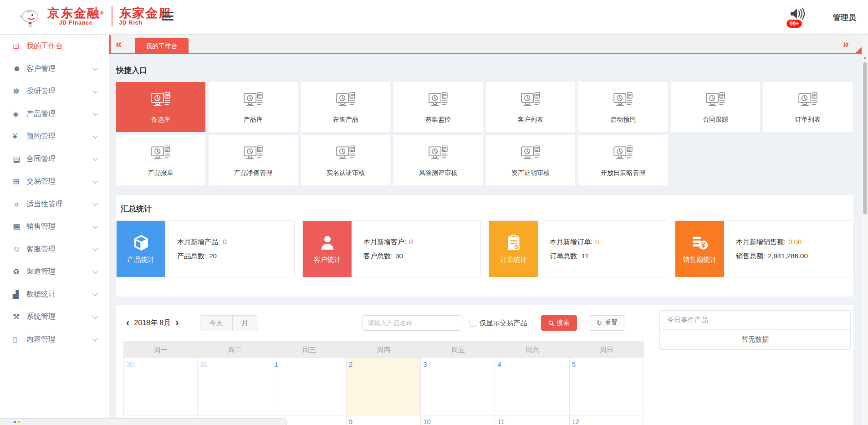 The height and width of the screenshot is (425, 868). Describe the element at coordinates (55, 69) in the screenshot. I see `sidebar-item-customer-management: ☻ 客户管理` at that location.